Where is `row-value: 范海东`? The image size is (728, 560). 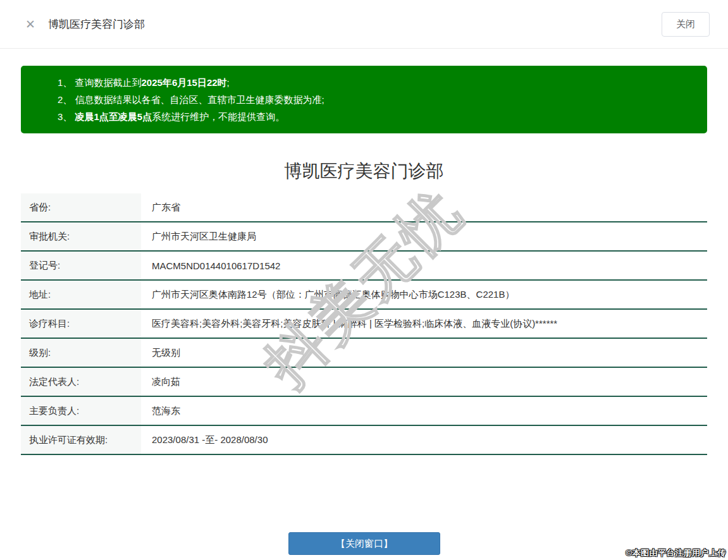 row-value: 范海东 is located at coordinates (424, 411).